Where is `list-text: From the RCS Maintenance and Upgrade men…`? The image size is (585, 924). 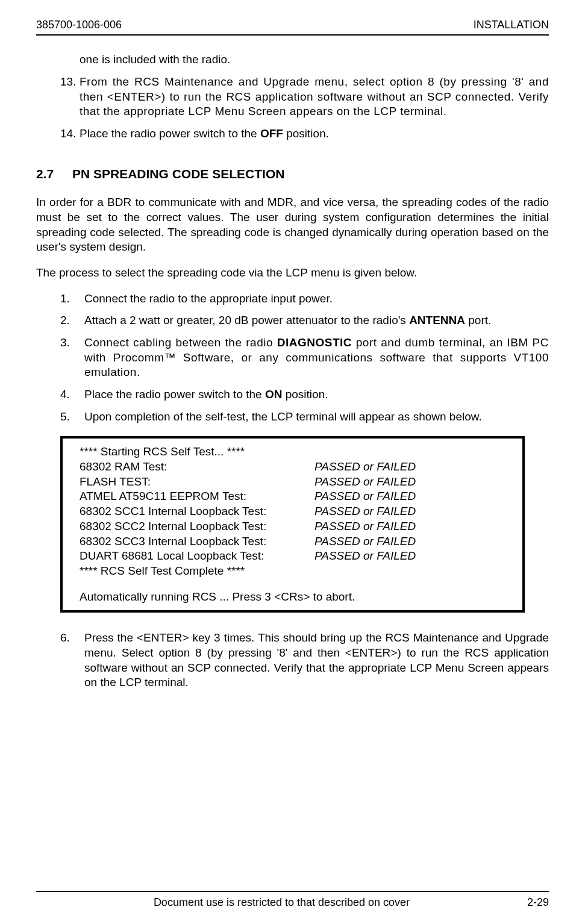
list-text: From the RCS Maintenance and Upgrade men… is located at coordinates (314, 97).